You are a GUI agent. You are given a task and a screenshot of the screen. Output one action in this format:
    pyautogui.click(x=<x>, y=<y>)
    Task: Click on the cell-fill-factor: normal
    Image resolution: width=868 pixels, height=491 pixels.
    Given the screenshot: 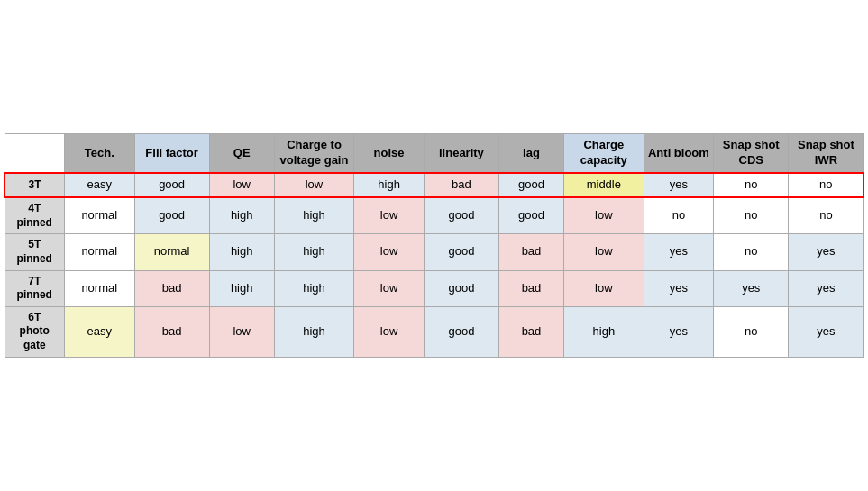 What is the action you would take?
    pyautogui.click(x=171, y=252)
    